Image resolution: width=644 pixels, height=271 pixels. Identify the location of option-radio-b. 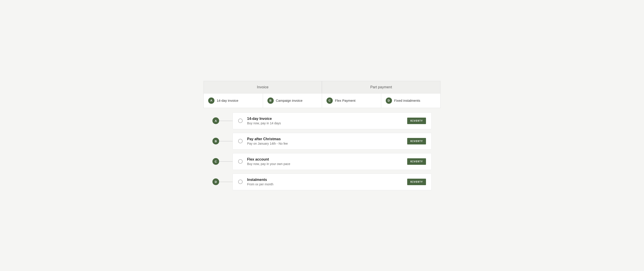
(240, 141).